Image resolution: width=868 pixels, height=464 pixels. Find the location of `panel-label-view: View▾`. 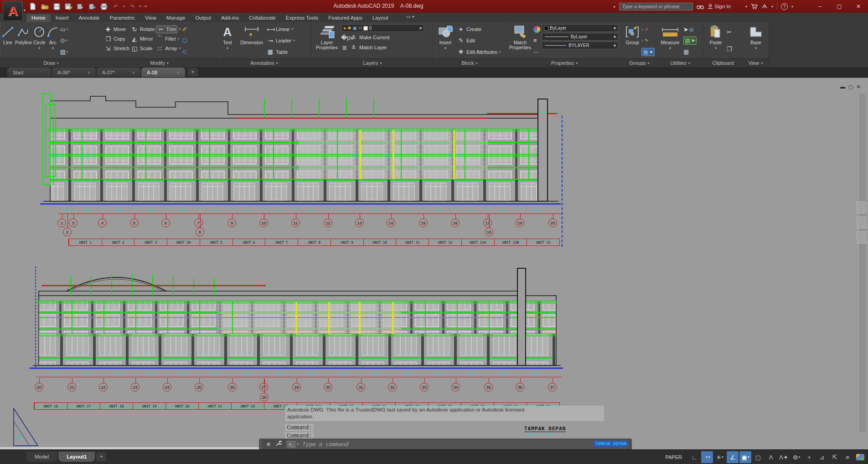

panel-label-view: View▾ is located at coordinates (756, 63).